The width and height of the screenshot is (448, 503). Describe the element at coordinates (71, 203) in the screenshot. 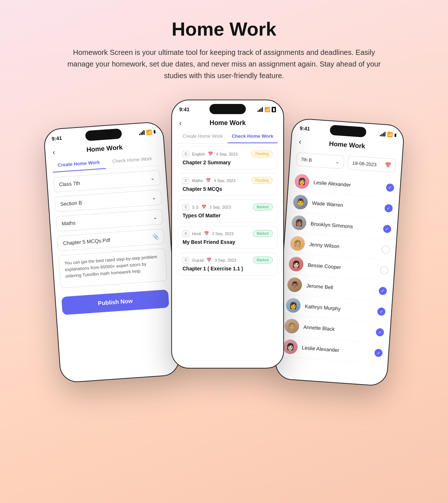

I see `section-value: Section B` at that location.